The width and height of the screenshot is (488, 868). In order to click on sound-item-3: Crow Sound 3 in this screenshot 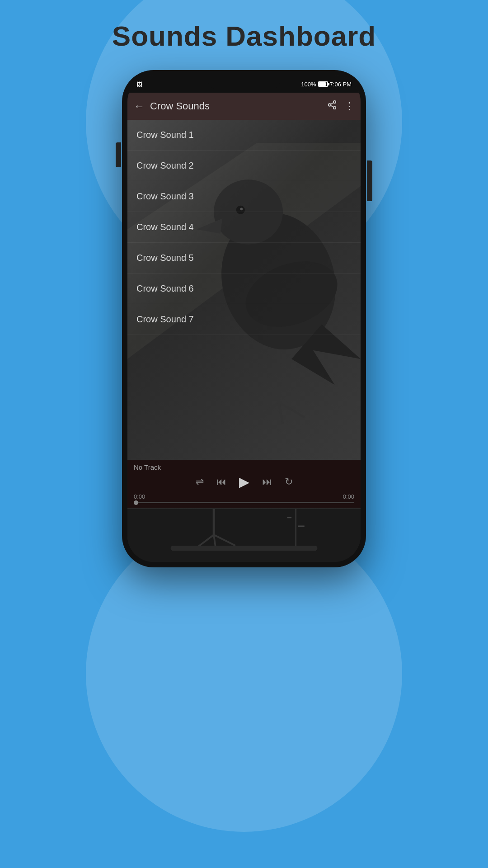, I will do `click(244, 197)`.